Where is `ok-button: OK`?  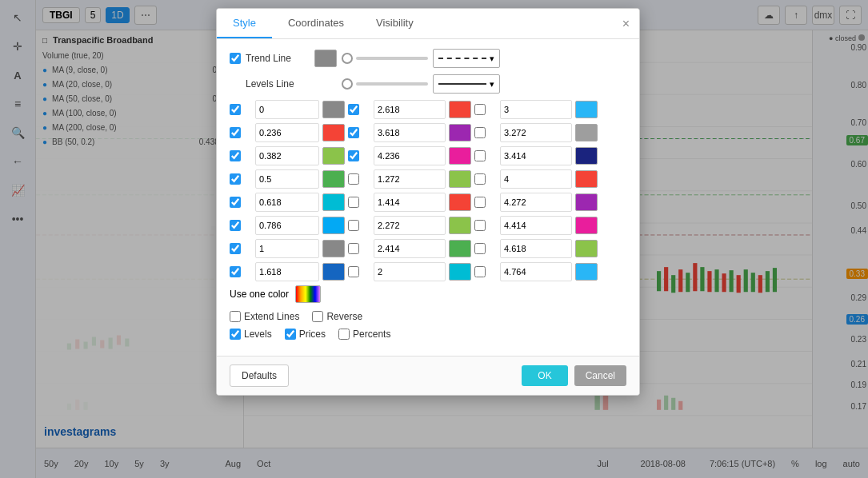
ok-button: OK is located at coordinates (544, 376).